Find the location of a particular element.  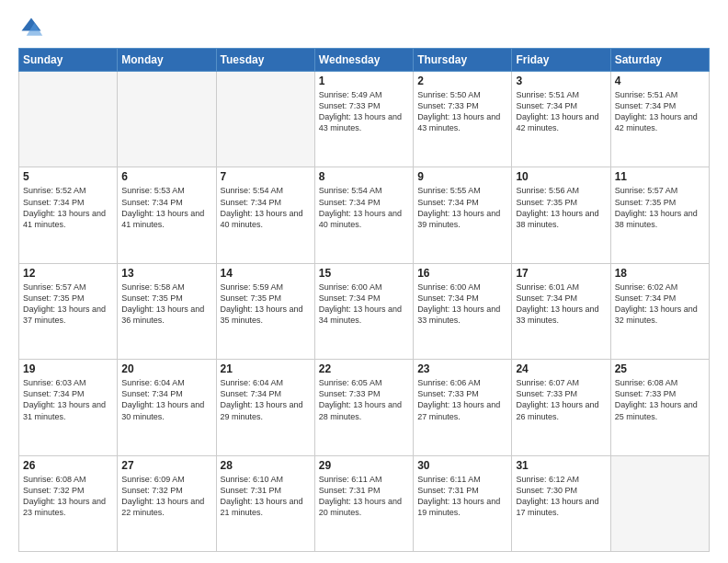

day-number: 16 is located at coordinates (462, 273).